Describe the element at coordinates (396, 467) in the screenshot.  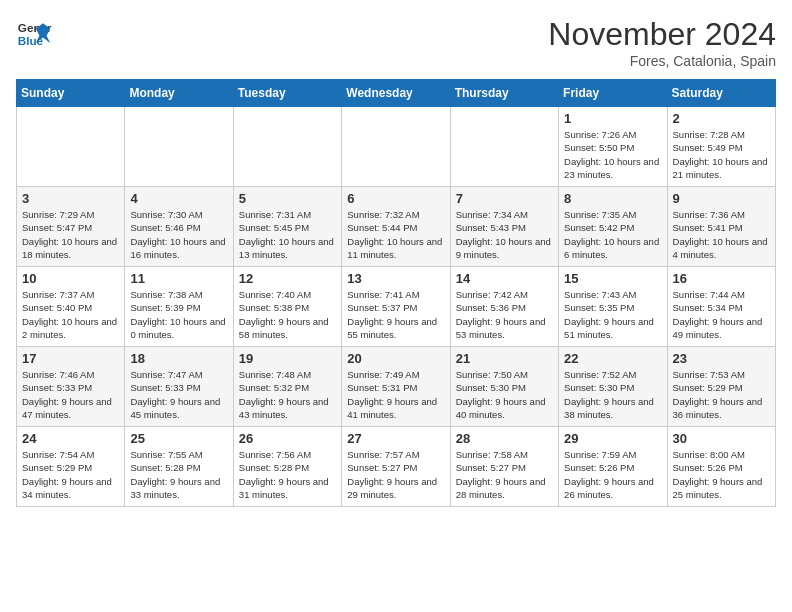
I see `table-row: 27Sunrise: 7:57 AM Sunset: 5:27 PM Dayli…` at that location.